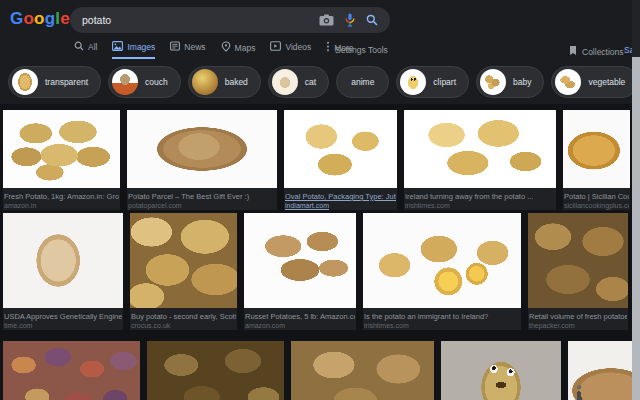  I want to click on chip-baby: baby, so click(510, 82).